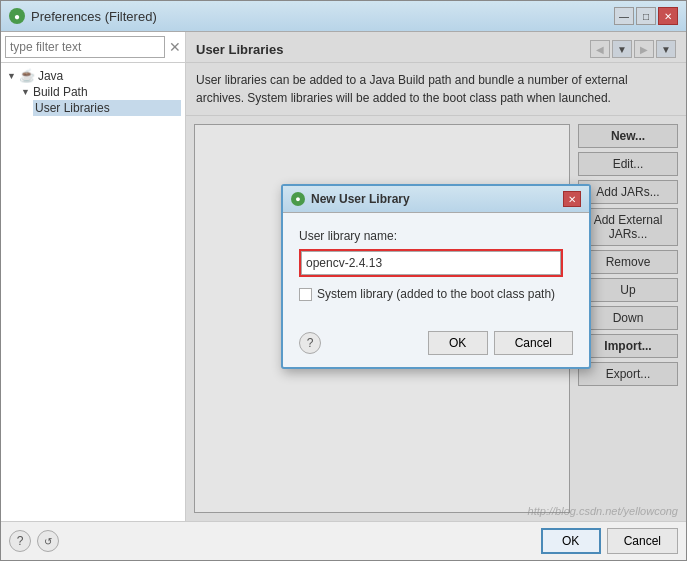 This screenshot has width=687, height=561. I want to click on tree-label-java: Java, so click(50, 76).